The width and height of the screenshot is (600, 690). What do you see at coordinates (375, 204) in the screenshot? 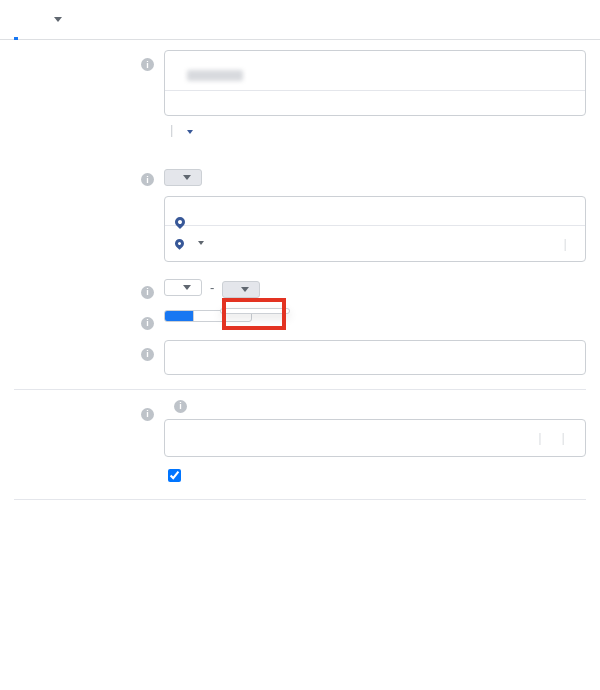
I see `location-country-header` at bounding box center [375, 204].